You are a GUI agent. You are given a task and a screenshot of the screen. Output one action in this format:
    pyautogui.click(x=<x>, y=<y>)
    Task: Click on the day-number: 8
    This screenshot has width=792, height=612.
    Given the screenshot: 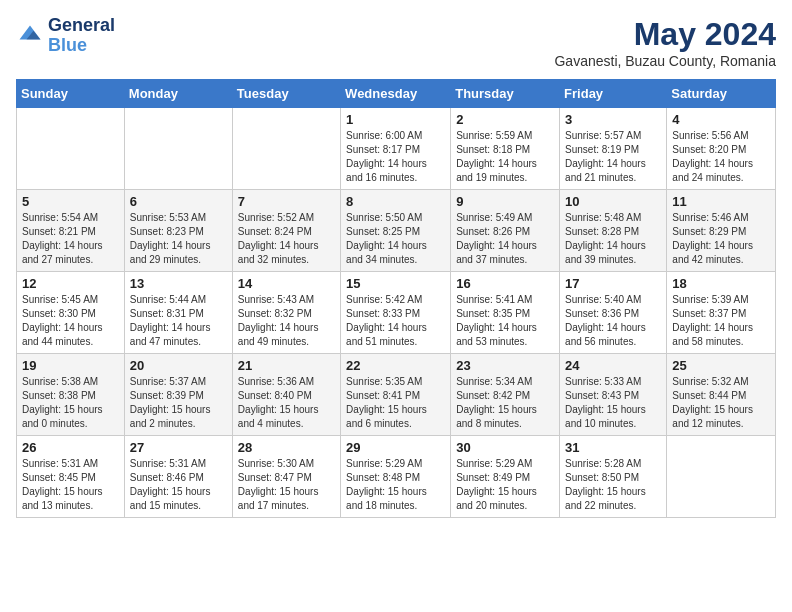 What is the action you would take?
    pyautogui.click(x=396, y=202)
    